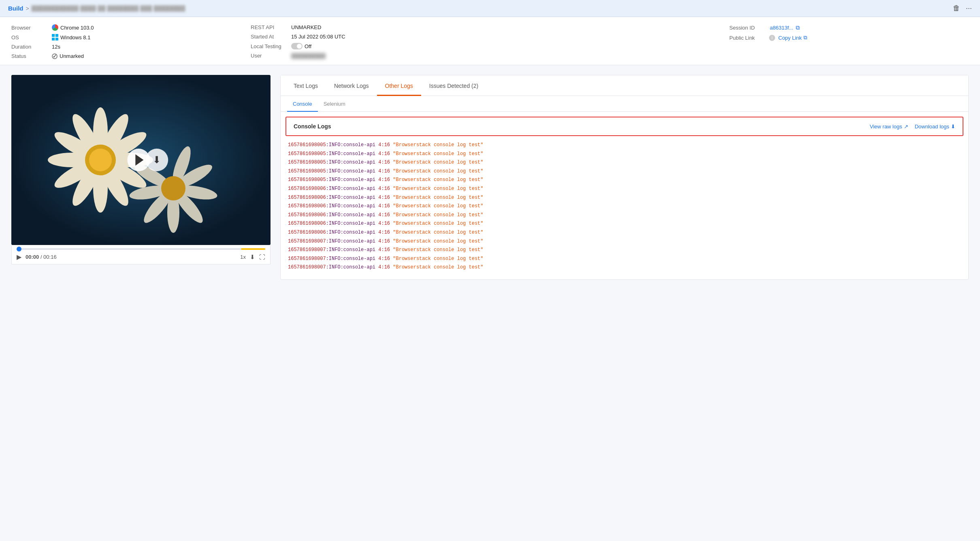 This screenshot has width=980, height=541. I want to click on meta-group-1: Browser Chrome 103.0 OS Windows 8.1 Dura…, so click(131, 42).